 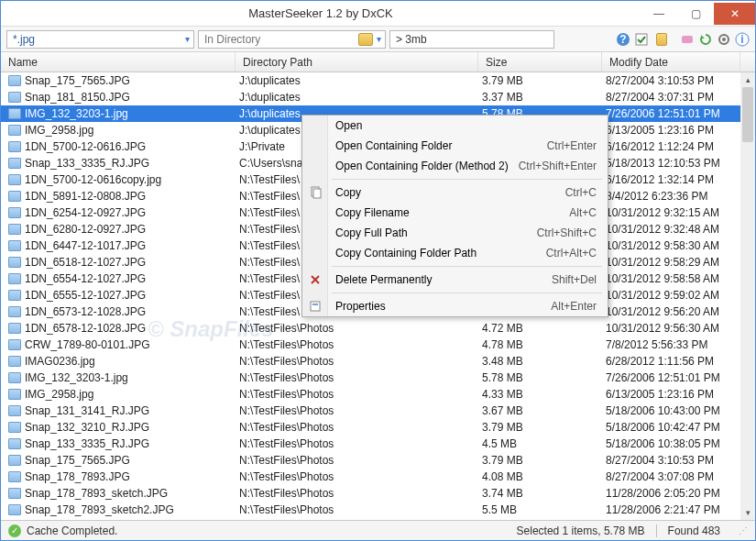 What do you see at coordinates (678, 196) in the screenshot?
I see `file-date: 8/4/2012 6:23:36 PM` at bounding box center [678, 196].